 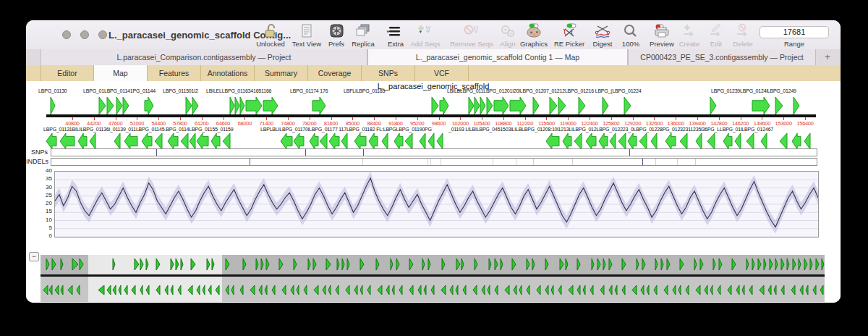 What do you see at coordinates (722, 57) in the screenshot?
I see `tab-cp000423-project: CP000423_PE_SE_3.contigassembly — Projec…` at bounding box center [722, 57].